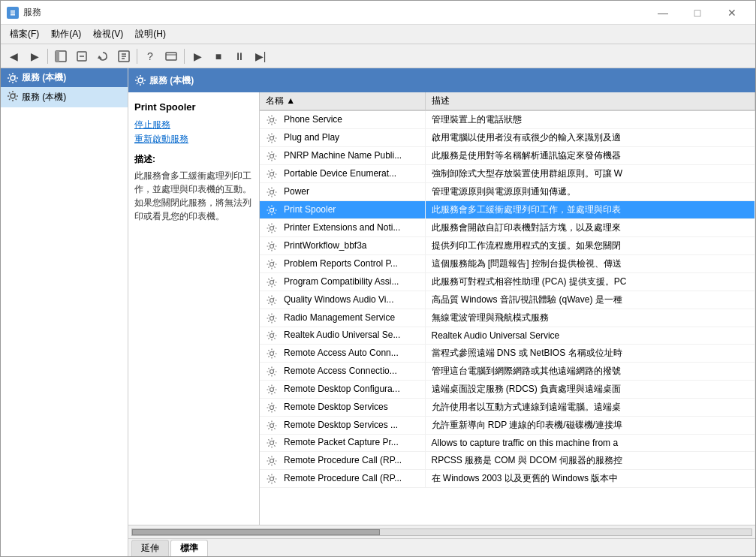 This screenshot has height=557, width=756. Describe the element at coordinates (108, 35) in the screenshot. I see `menu-view: 檢視(V)` at that location.